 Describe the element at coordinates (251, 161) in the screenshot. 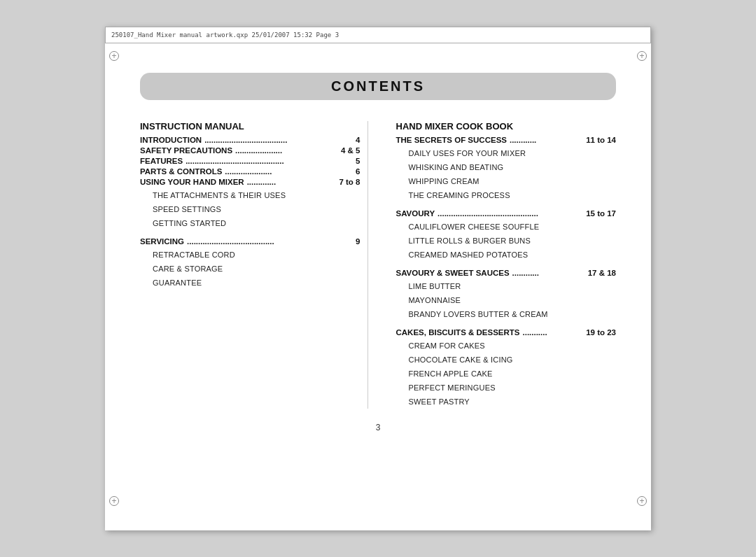

I see `toc-features: FEATURES ...............................…` at that location.